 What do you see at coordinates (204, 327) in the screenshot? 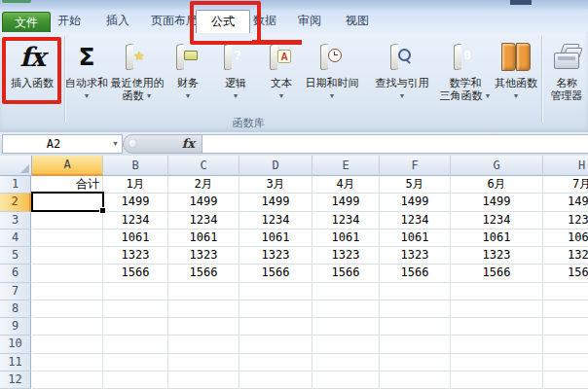
I see `cell-C9` at bounding box center [204, 327].